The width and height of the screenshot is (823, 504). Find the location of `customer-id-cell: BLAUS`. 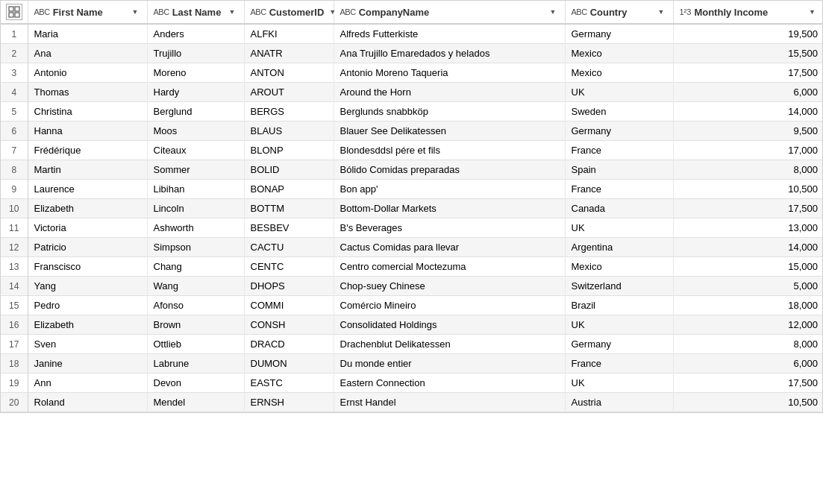

customer-id-cell: BLAUS is located at coordinates (289, 131).